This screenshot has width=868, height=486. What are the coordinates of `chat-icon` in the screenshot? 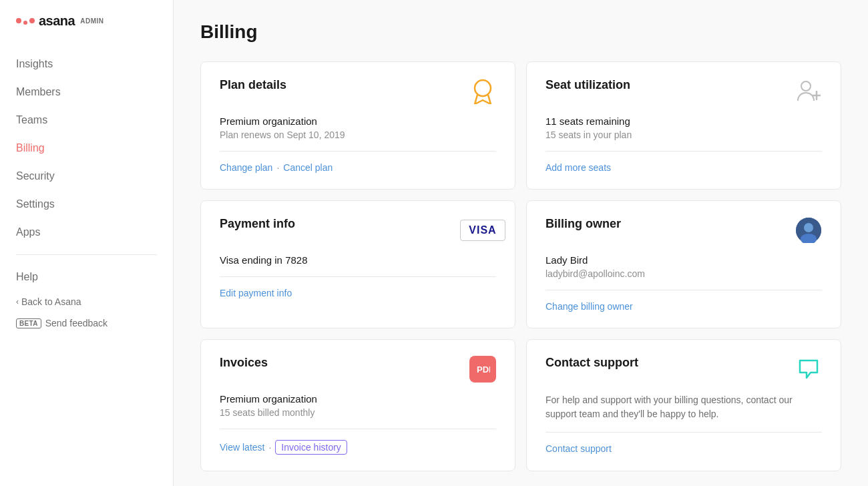 It's located at (809, 369).